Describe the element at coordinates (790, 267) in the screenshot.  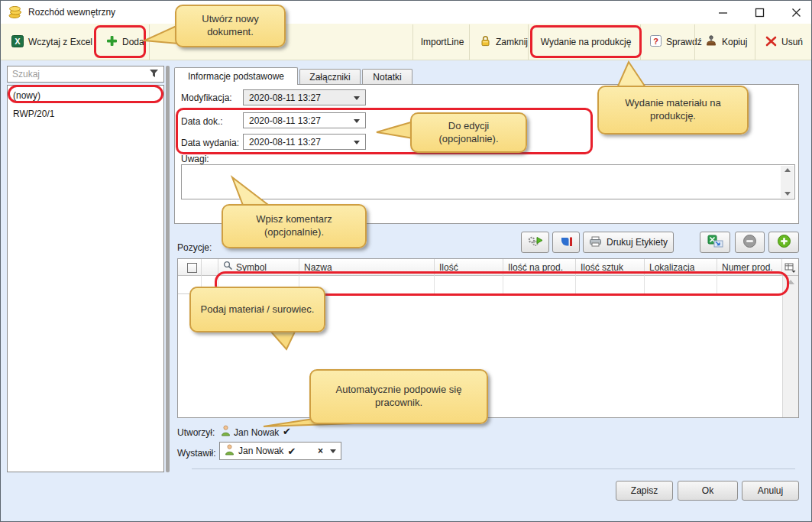
I see `column-chooser-button` at that location.